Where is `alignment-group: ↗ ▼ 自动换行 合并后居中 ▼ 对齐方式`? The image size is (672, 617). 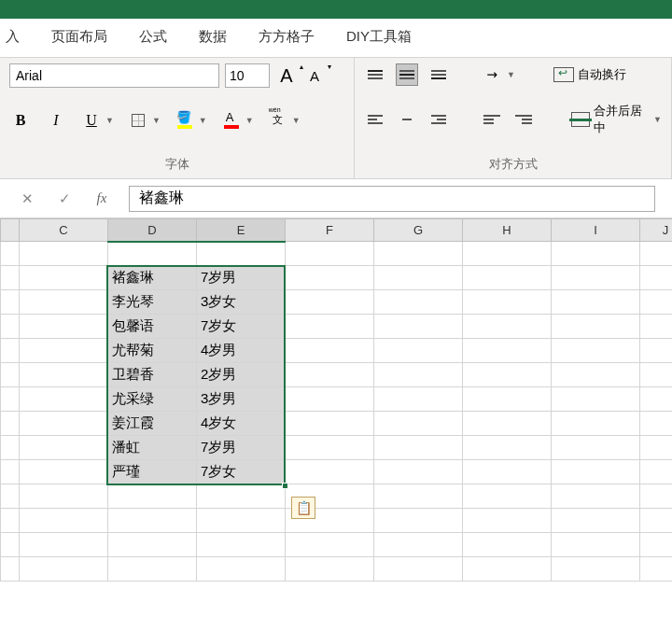
alignment-group: ↗ ▼ 自动换行 合并后居中 ▼ 对齐方式 is located at coordinates (513, 118).